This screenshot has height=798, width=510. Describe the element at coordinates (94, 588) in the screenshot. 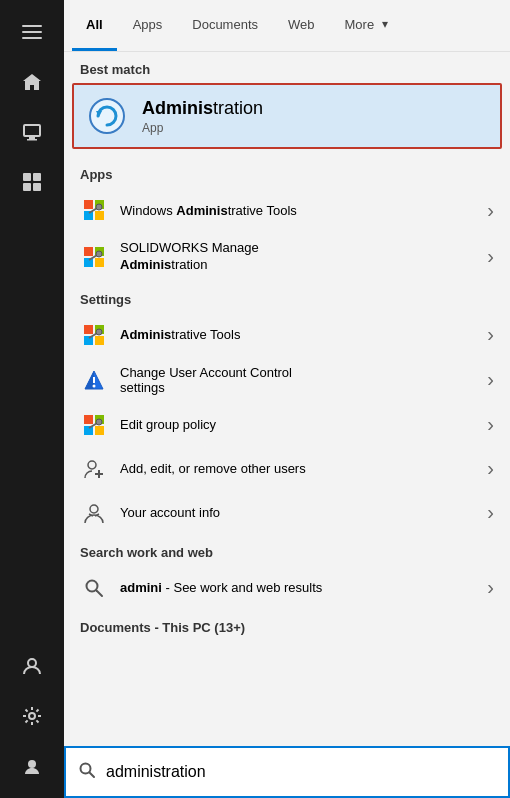

I see `web-search-icon` at that location.